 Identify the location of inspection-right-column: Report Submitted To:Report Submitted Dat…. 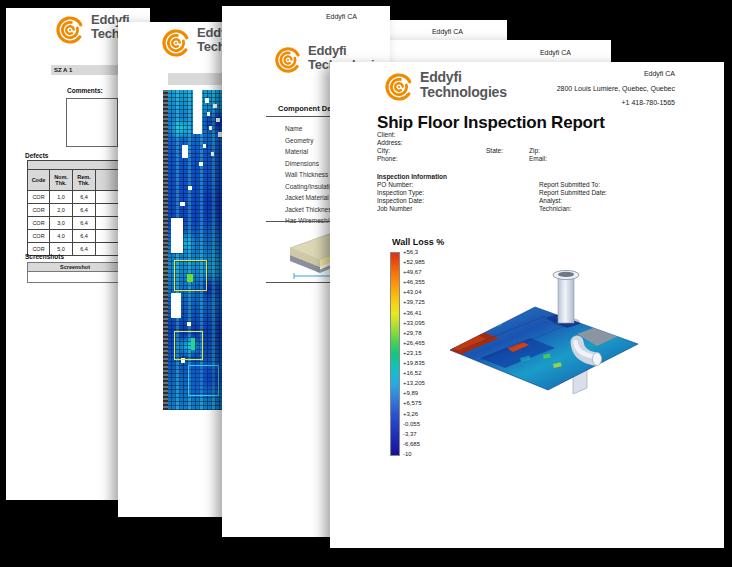
(573, 197).